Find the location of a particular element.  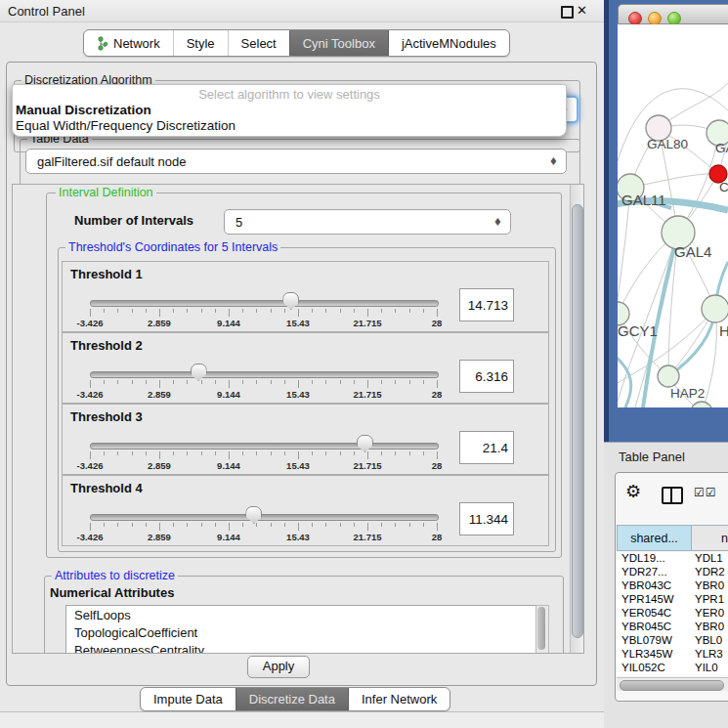

gear-icon: ⚙ is located at coordinates (633, 492).